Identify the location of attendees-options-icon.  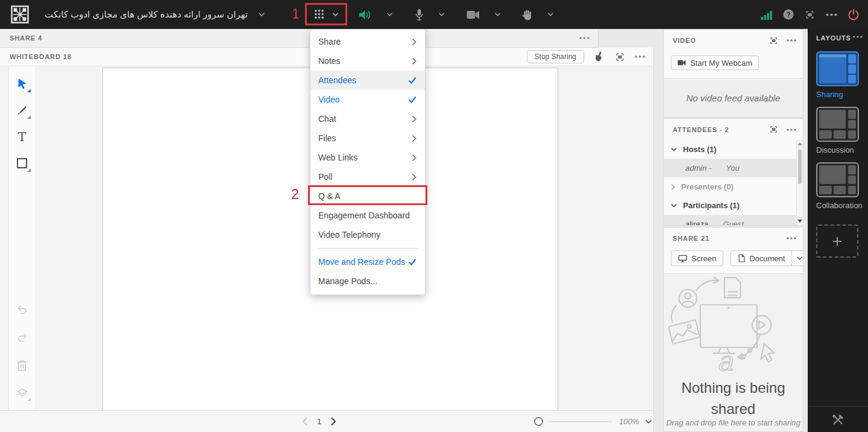
(791, 130).